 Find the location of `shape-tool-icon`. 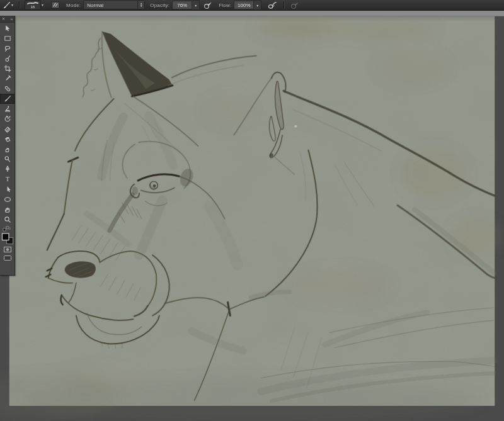

shape-tool-icon is located at coordinates (8, 199).